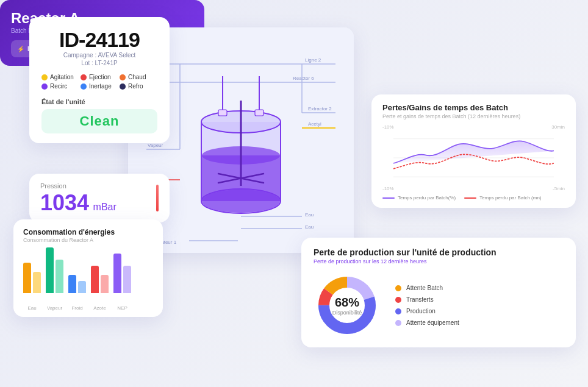  What do you see at coordinates (99, 121) in the screenshot?
I see `etat-badge: Clean` at bounding box center [99, 121].